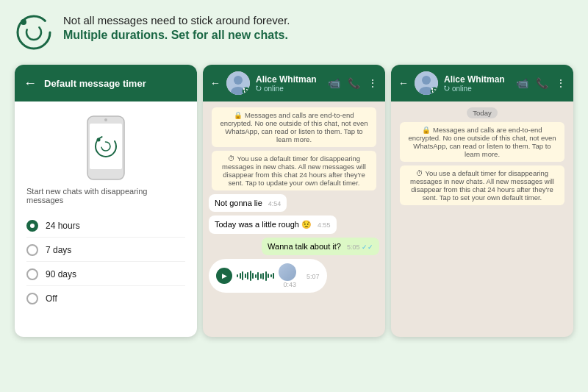  Describe the element at coordinates (290, 285) in the screenshot. I see `audio-duration: 0:43` at that location.